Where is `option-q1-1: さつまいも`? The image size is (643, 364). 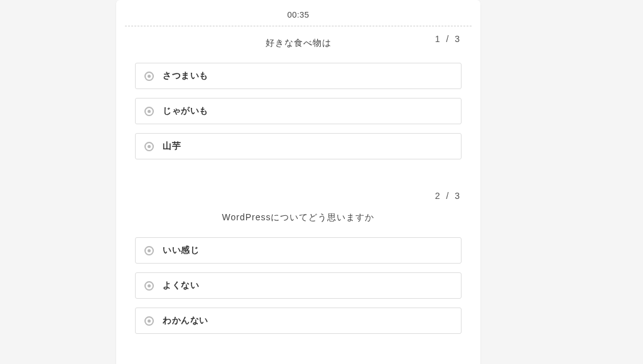 option-q1-1: さつまいも is located at coordinates (298, 76).